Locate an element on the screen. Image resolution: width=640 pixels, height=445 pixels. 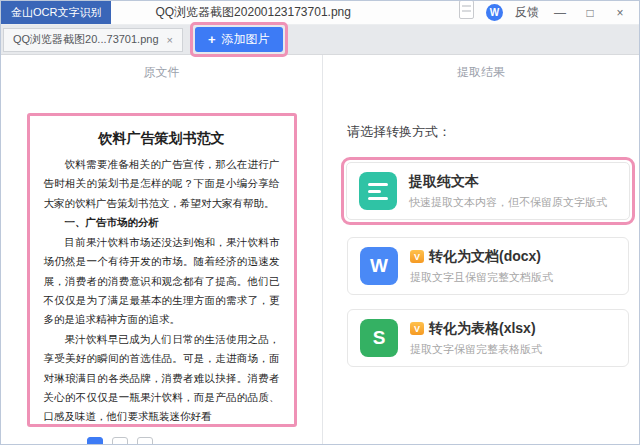
plain-text-icon is located at coordinates (378, 191).